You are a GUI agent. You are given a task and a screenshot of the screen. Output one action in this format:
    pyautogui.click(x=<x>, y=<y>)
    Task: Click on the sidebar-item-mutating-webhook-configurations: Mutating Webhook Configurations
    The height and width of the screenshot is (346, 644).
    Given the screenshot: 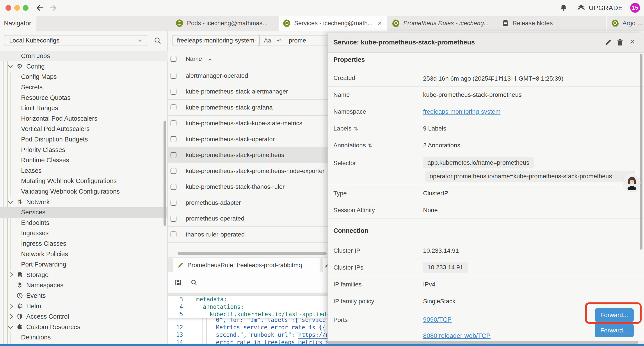 What is the action you would take?
    pyautogui.click(x=84, y=181)
    